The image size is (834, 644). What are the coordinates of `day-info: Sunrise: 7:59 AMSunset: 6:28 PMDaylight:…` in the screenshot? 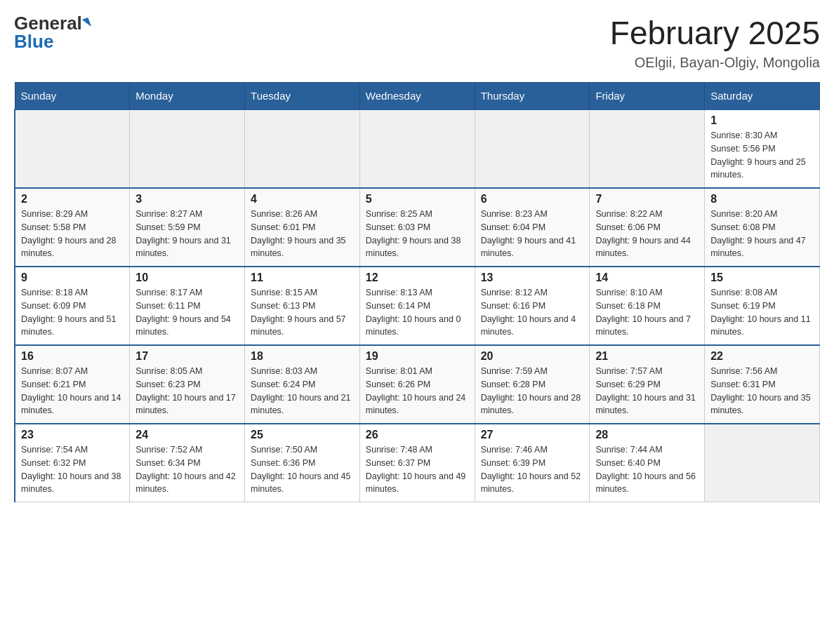 It's located at (532, 391).